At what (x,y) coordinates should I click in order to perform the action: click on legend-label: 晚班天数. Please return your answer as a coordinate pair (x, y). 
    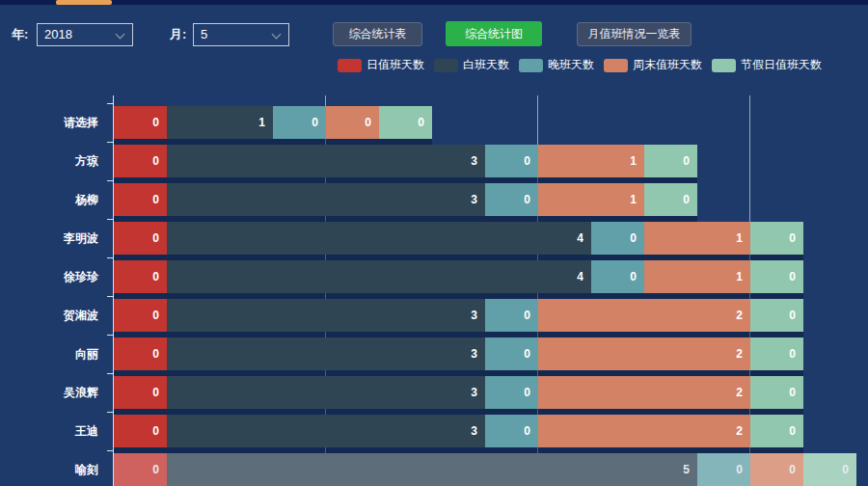
    Looking at the image, I should click on (571, 66).